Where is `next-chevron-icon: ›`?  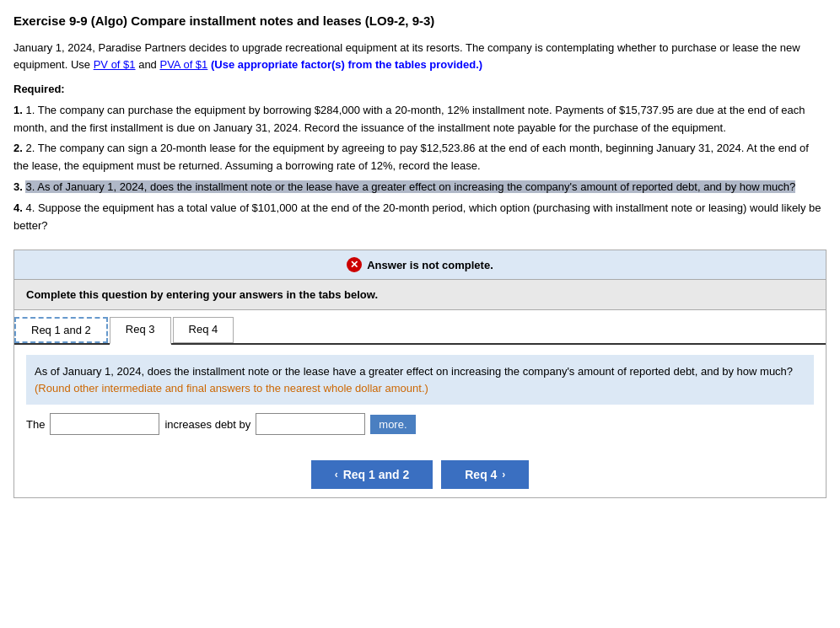 next-chevron-icon: › is located at coordinates (503, 475).